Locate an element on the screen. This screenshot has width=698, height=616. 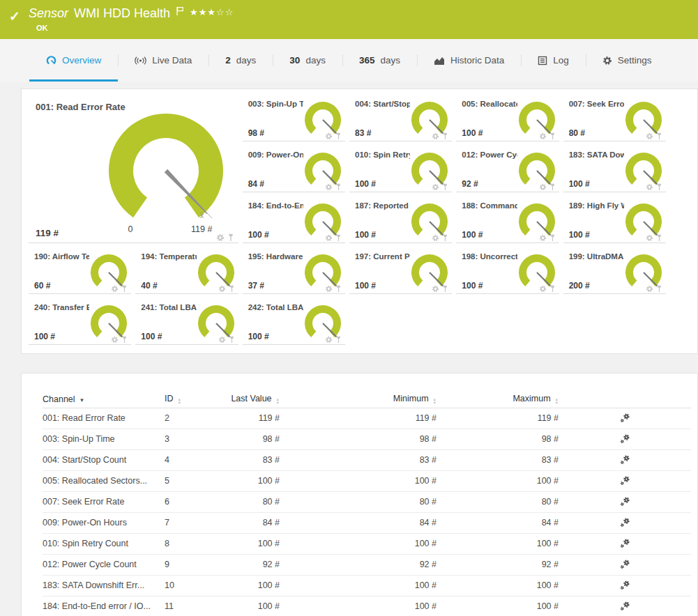
channel-row: 005: Reallocated Sectors... 5 100 # 100 … is located at coordinates (367, 481).